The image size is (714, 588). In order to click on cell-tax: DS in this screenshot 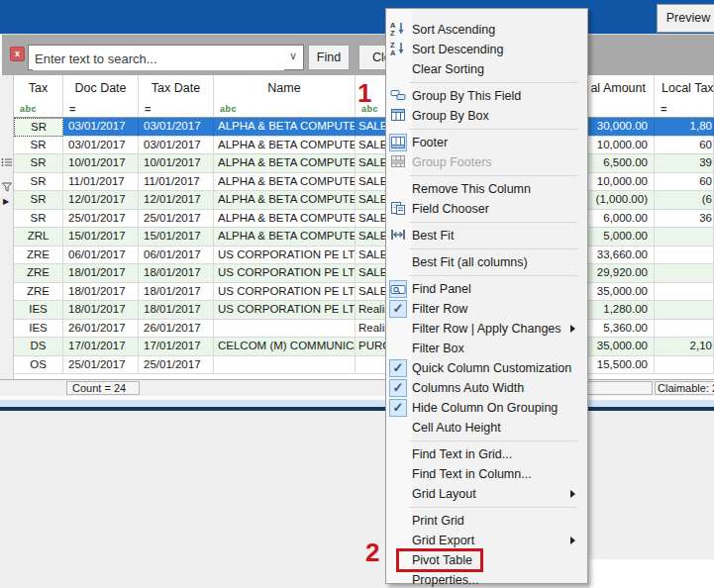, I will do `click(39, 346)`.